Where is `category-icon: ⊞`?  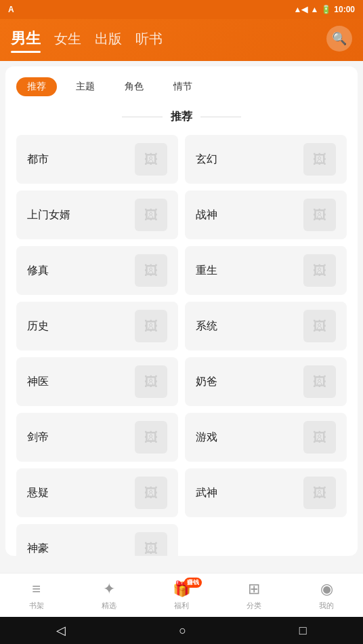
category-icon: ⊞ is located at coordinates (254, 589).